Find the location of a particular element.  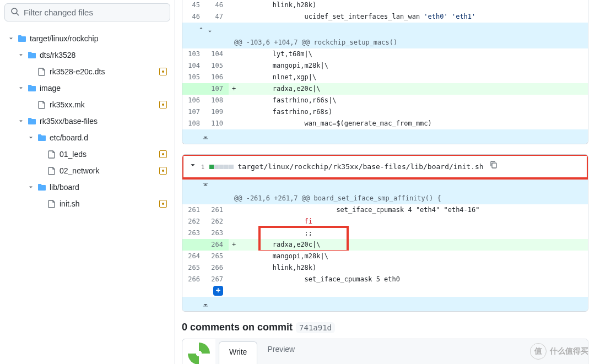

line-num-new: 108 is located at coordinates (217, 100).